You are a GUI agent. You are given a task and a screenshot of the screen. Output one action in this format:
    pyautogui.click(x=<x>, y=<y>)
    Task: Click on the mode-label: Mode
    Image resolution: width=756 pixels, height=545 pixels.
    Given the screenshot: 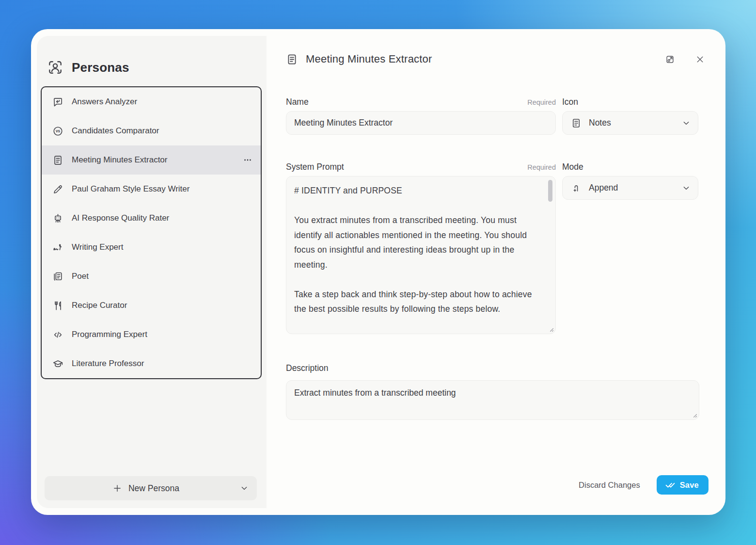 What is the action you would take?
    pyautogui.click(x=573, y=167)
    